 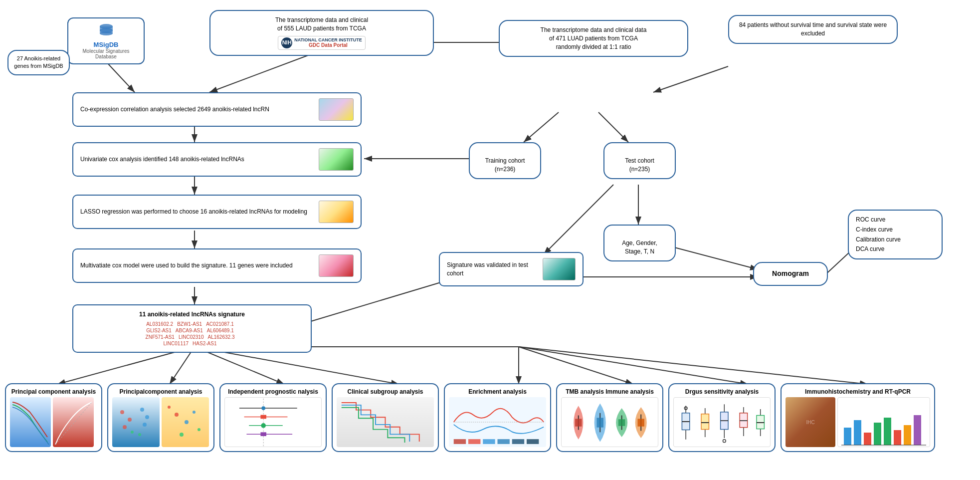 I want to click on signature-box: 11 anoikis-related lncRNAs signature AL0…, so click(x=192, y=328).